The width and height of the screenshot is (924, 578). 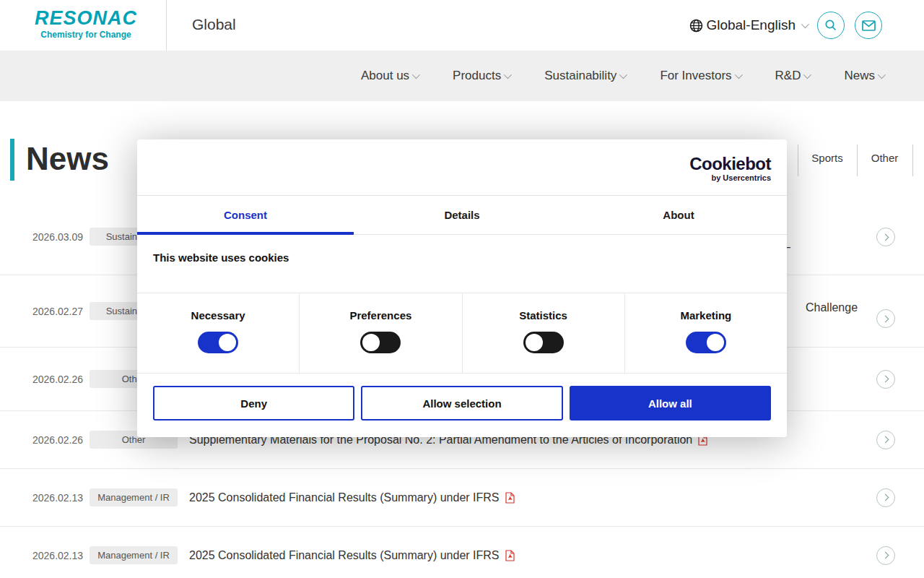 I want to click on marketing-toggle, so click(x=706, y=342).